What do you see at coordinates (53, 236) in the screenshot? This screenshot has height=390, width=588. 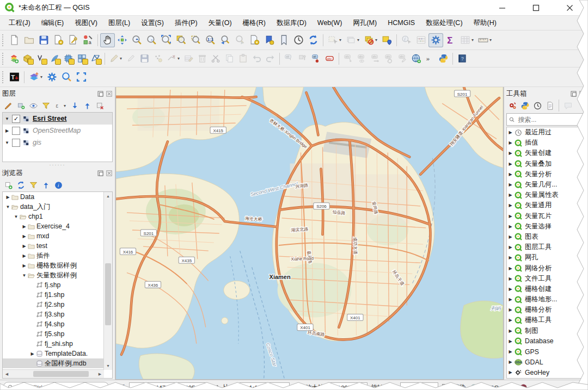 I see `browser-item-mxd: ▶mxd` at bounding box center [53, 236].